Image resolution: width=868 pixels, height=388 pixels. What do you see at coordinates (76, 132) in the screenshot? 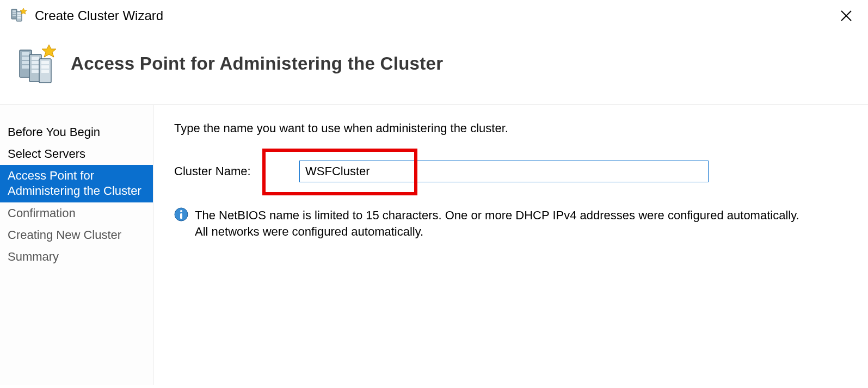
I see `step-before-you-begin: Before You Begin` at bounding box center [76, 132].